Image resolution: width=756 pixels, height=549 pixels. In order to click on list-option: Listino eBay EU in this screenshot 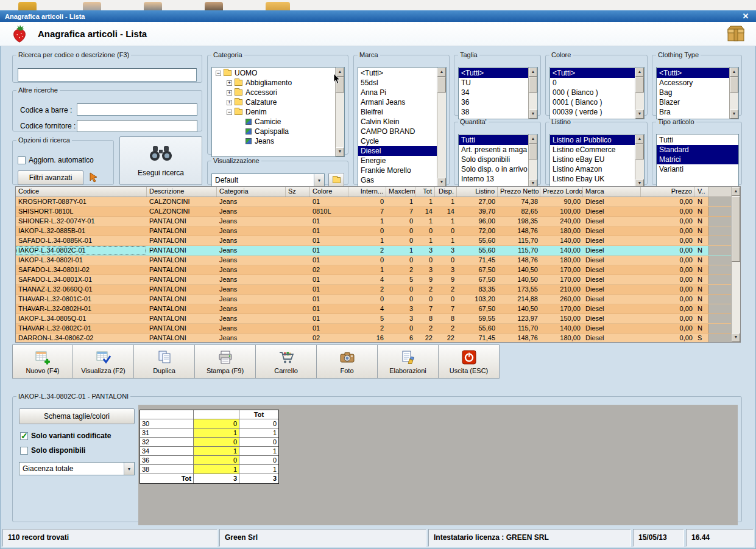, I will do `click(592, 159)`.